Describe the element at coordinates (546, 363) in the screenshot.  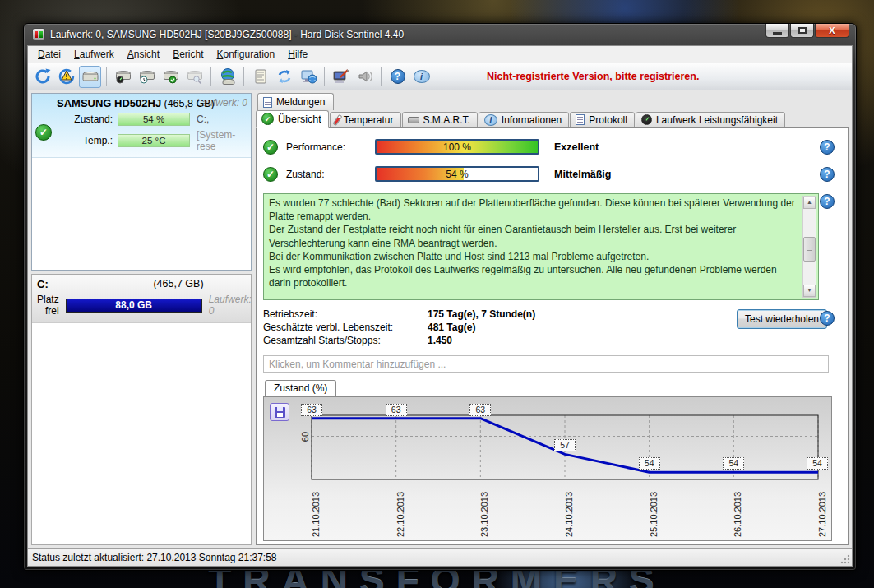
I see `comment-input` at that location.